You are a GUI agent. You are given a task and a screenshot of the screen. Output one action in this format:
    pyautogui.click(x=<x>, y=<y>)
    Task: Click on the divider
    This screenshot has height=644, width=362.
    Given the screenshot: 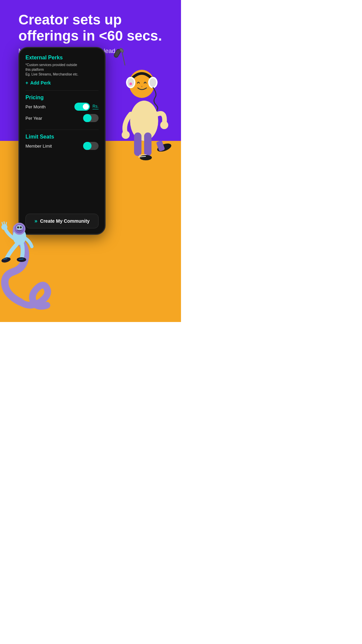 What is the action you would take?
    pyautogui.click(x=62, y=91)
    